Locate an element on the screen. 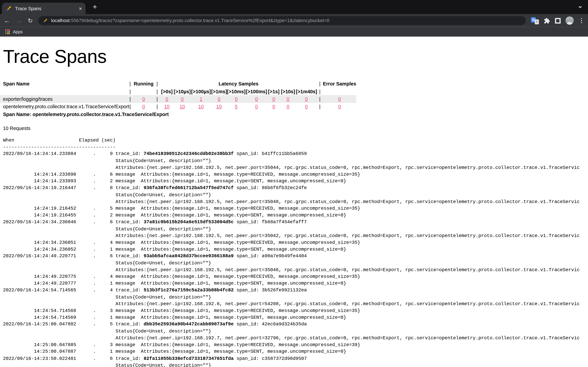  bucket-label: [>100ms] is located at coordinates (257, 91).